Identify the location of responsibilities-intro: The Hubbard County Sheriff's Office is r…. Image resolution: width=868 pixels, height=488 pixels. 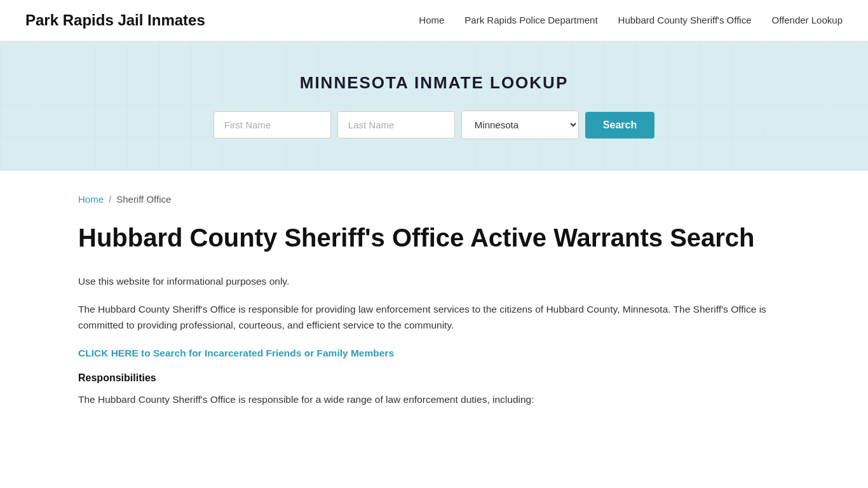
(428, 400).